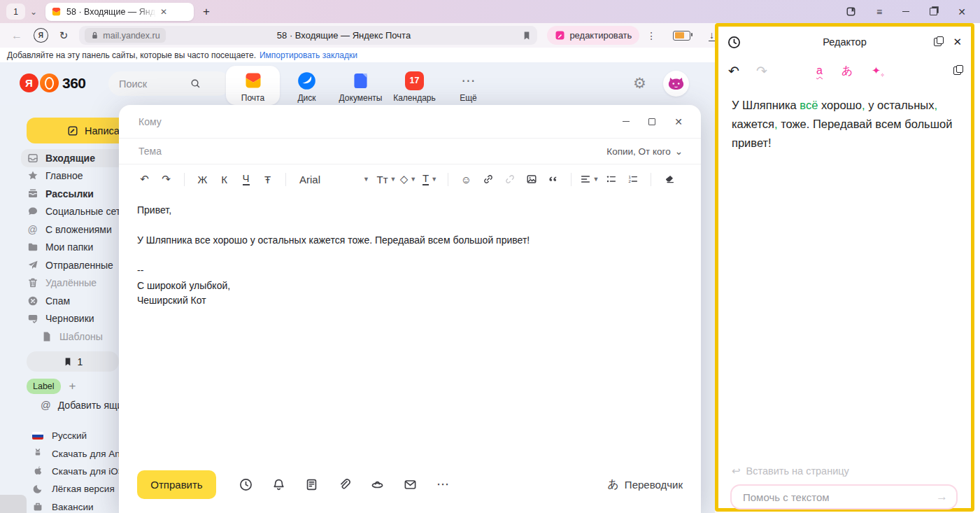 The image size is (980, 513). Describe the element at coordinates (164, 12) in the screenshot. I see `tab-close-icon: ✕` at that location.